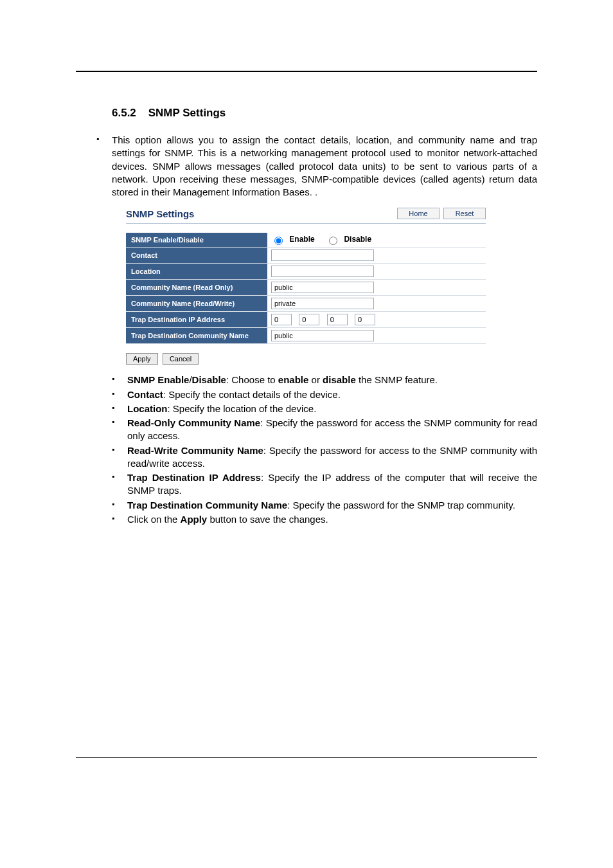 The width and height of the screenshot is (613, 868). Describe the element at coordinates (194, 423) in the screenshot. I see `t: Read-Only Community Name` at that location.